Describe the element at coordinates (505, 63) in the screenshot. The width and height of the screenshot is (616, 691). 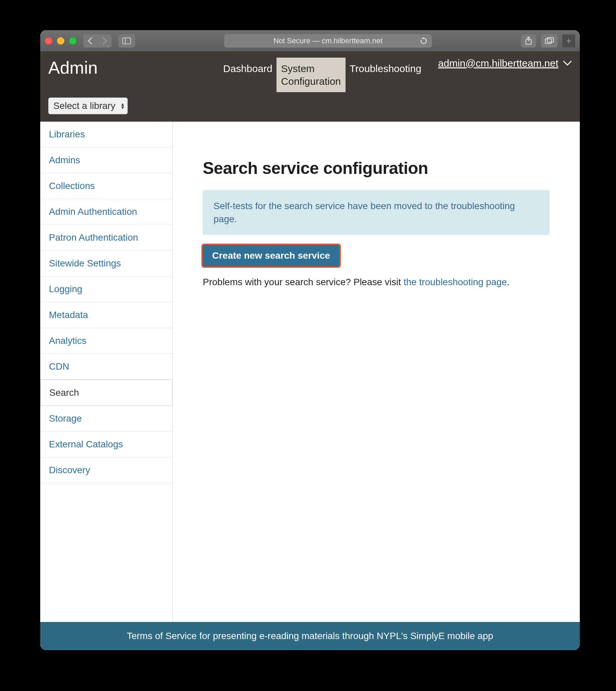
I see `user-nav: admin@cm.hilbertteam.net` at that location.